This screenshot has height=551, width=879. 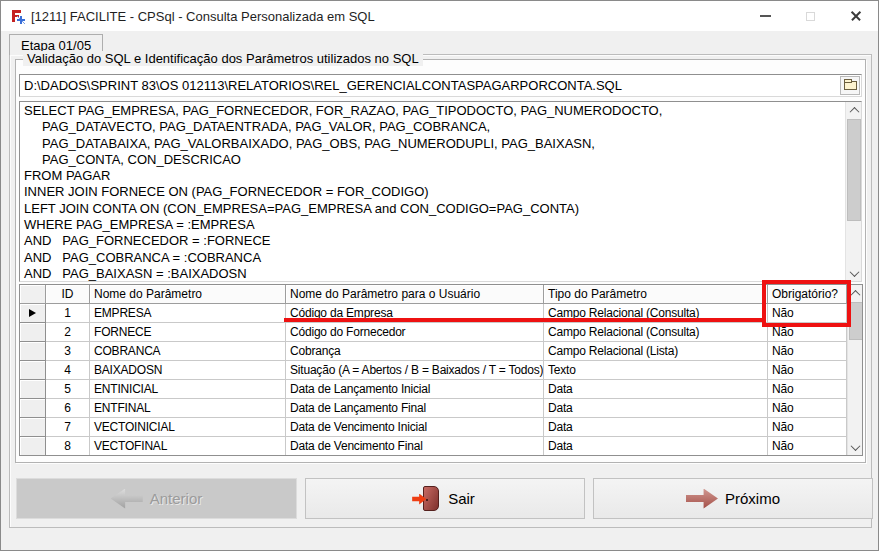 I want to click on cell-username: Situação (A = Abertos / B = Baixados / T…, so click(x=415, y=370).